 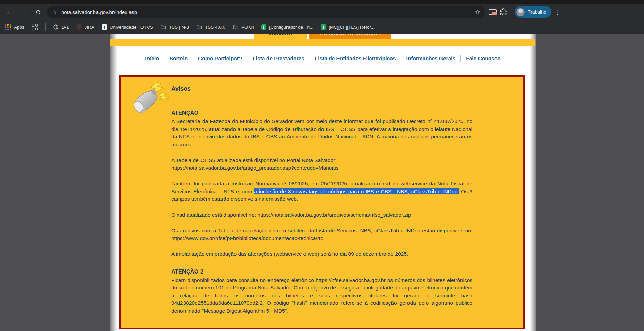 I want to click on paragraph: A implantação em produção das alterações…, so click(x=322, y=254).